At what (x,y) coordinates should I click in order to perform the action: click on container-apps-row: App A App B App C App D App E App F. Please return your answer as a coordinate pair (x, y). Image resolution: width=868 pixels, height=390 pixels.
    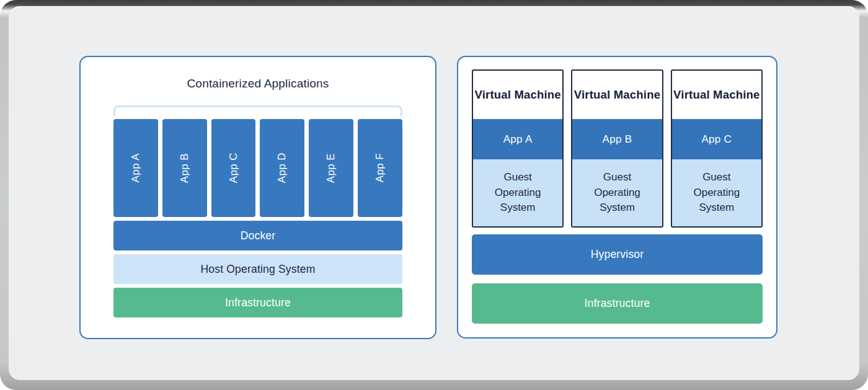
    Looking at the image, I should click on (258, 168).